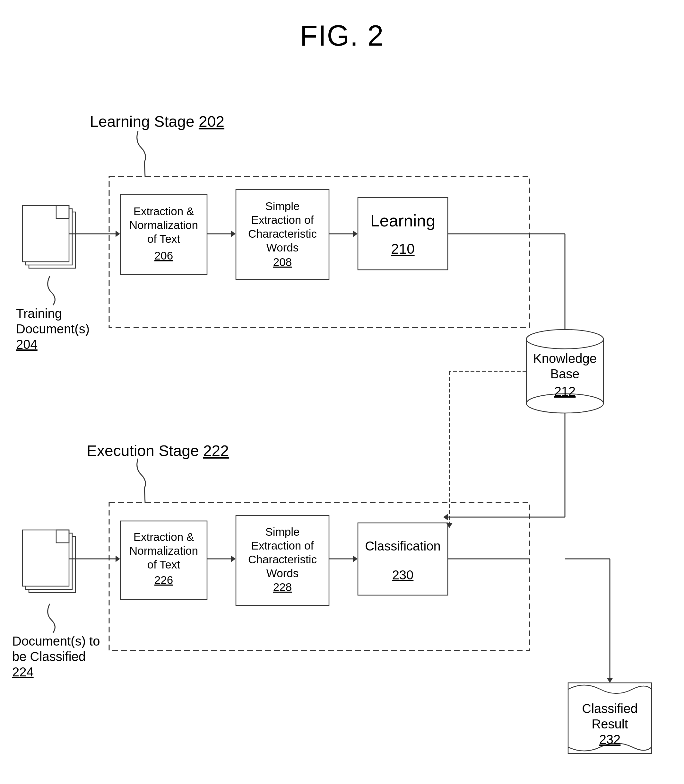 Image resolution: width=684 pixels, height=784 pixels. What do you see at coordinates (23, 672) in the screenshot?
I see `svg-text: 224` at bounding box center [23, 672].